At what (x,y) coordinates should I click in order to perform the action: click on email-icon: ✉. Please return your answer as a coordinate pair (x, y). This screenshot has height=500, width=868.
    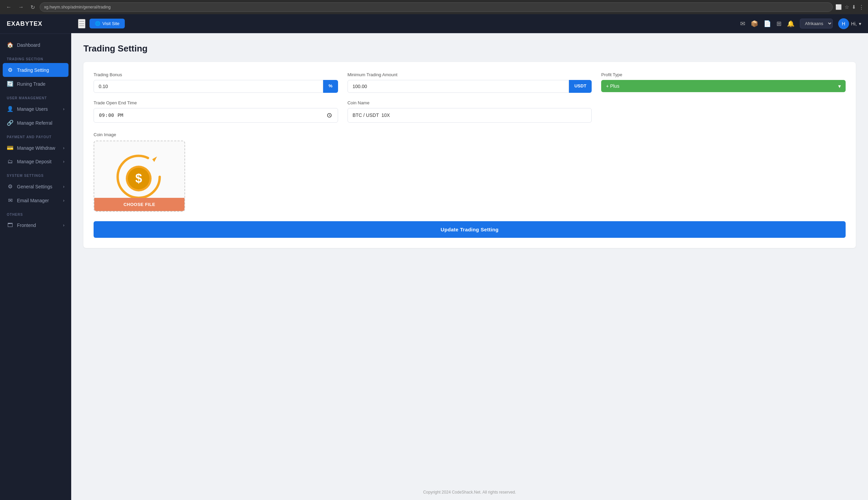
    Looking at the image, I should click on (10, 201).